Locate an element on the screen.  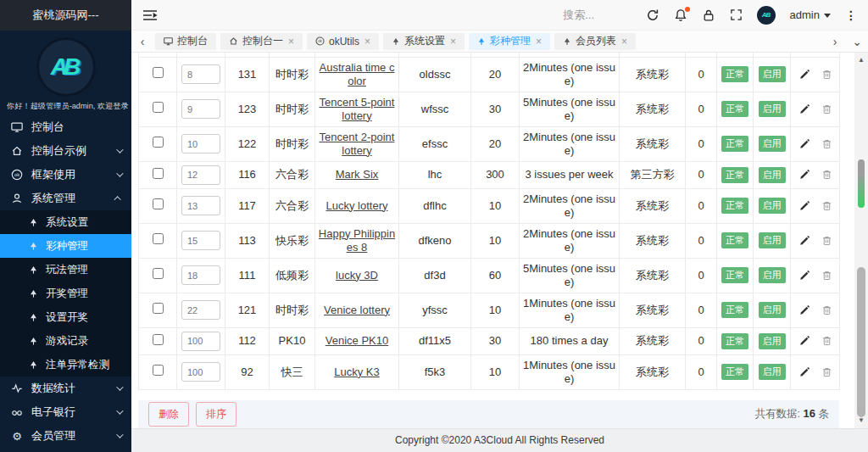
sidebar-item-lottery-management: 彩种管理 is located at coordinates (66, 246).